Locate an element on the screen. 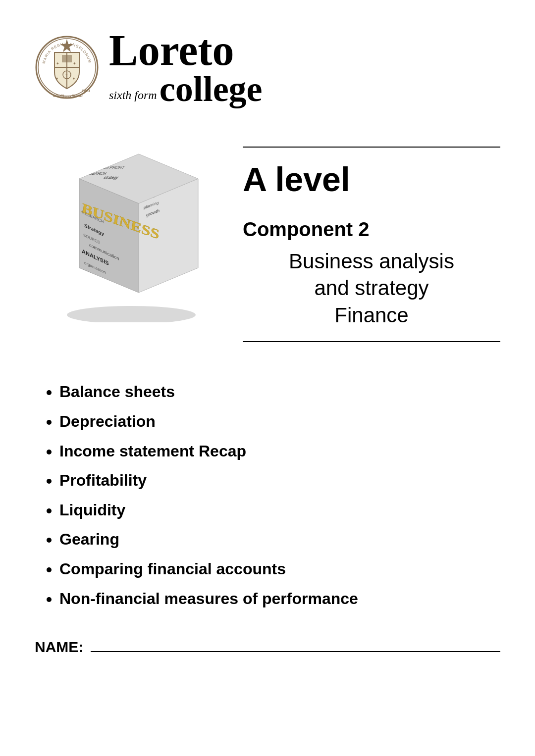 The height and width of the screenshot is (756, 535). svg-text: SPIRO is located at coordinates (77, 96).